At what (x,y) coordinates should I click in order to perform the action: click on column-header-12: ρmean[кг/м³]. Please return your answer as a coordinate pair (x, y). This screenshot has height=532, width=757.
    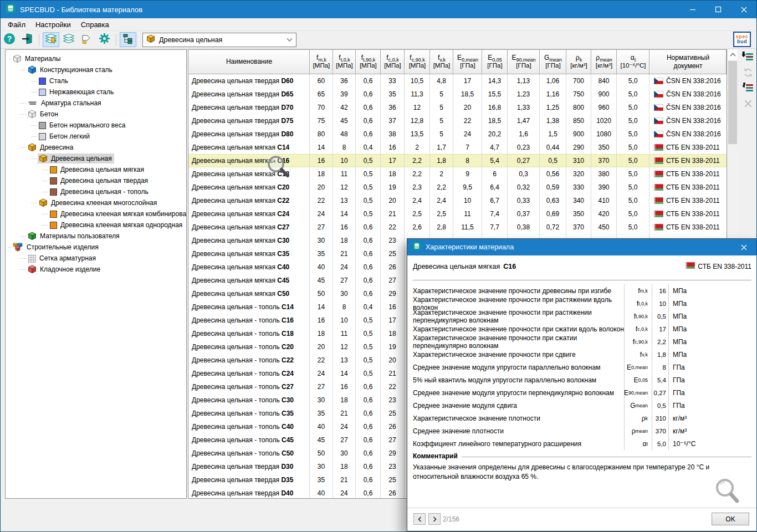
    Looking at the image, I should click on (604, 62).